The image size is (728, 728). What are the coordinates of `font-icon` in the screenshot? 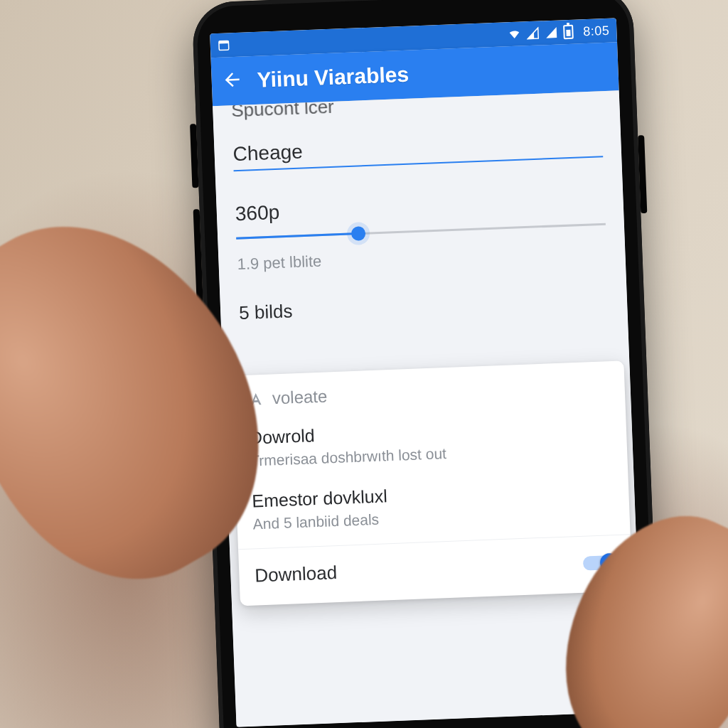 It's located at (256, 400).